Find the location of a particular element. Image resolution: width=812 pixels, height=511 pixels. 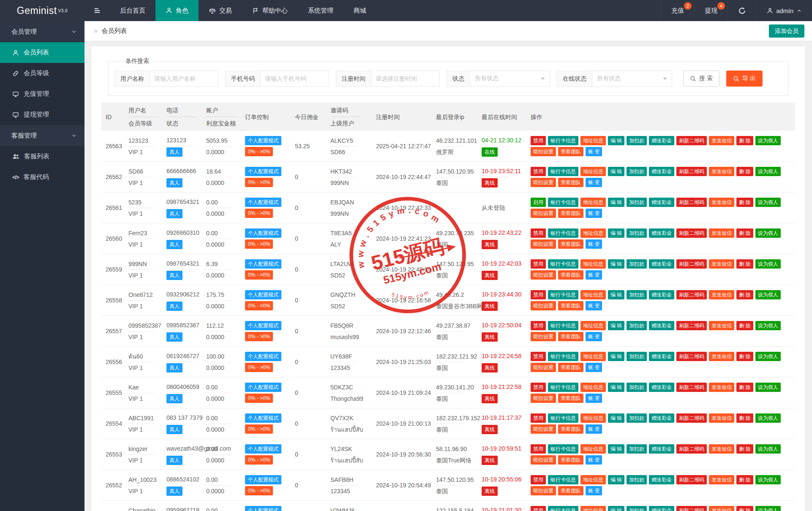

register-time-input is located at coordinates (406, 79).